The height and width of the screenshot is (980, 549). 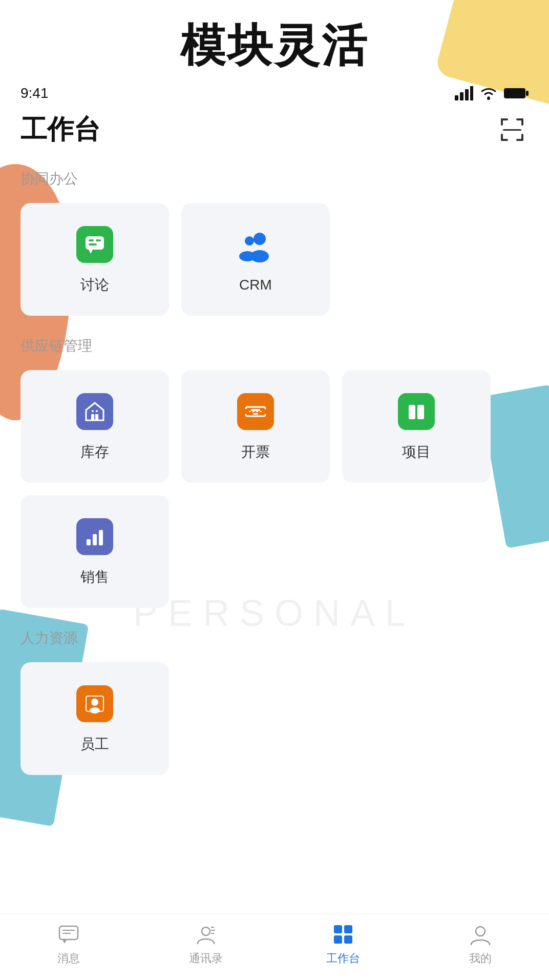 What do you see at coordinates (206, 958) in the screenshot?
I see `nav-contacts-label: 通讯录` at bounding box center [206, 958].